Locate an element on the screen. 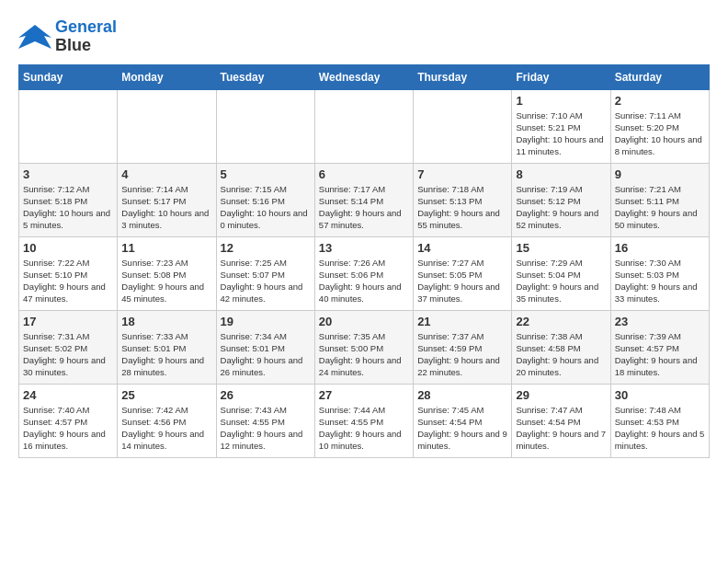  day-number: 30 is located at coordinates (660, 396).